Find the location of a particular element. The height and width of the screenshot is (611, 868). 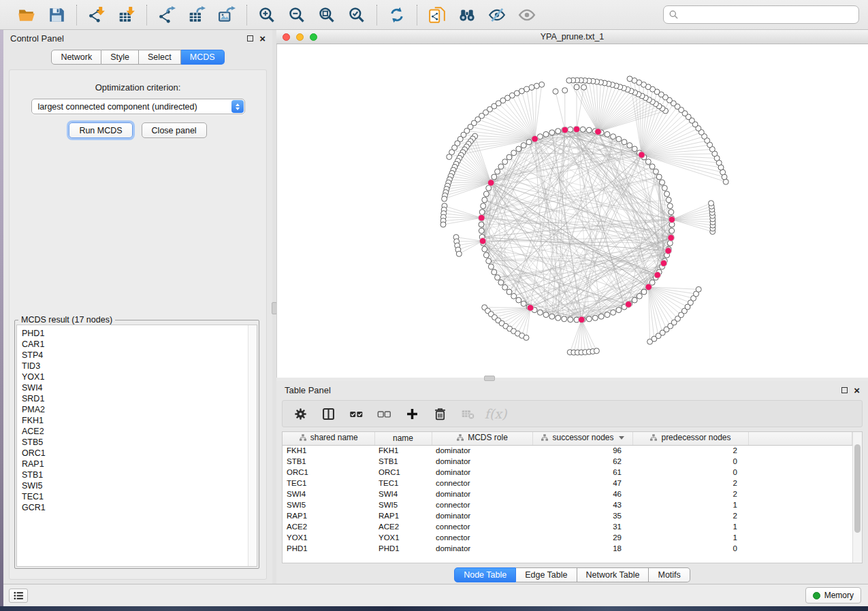

column-header-name: name is located at coordinates (403, 438).